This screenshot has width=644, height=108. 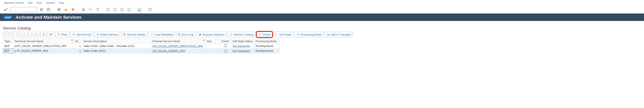 I want to click on action-bar: + Filter Add Service Delete Service Serv…, so click(x=322, y=34).